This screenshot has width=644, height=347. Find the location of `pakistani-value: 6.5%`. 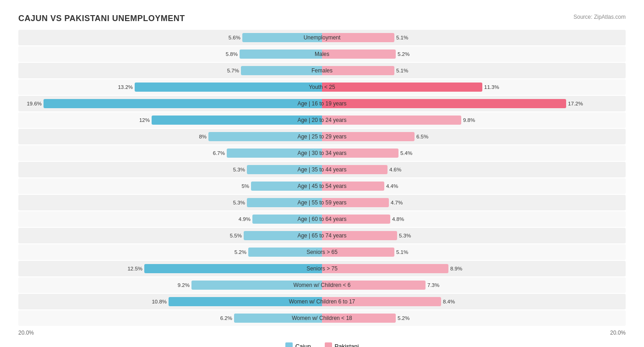

pakistani-value: 6.5% is located at coordinates (422, 137).